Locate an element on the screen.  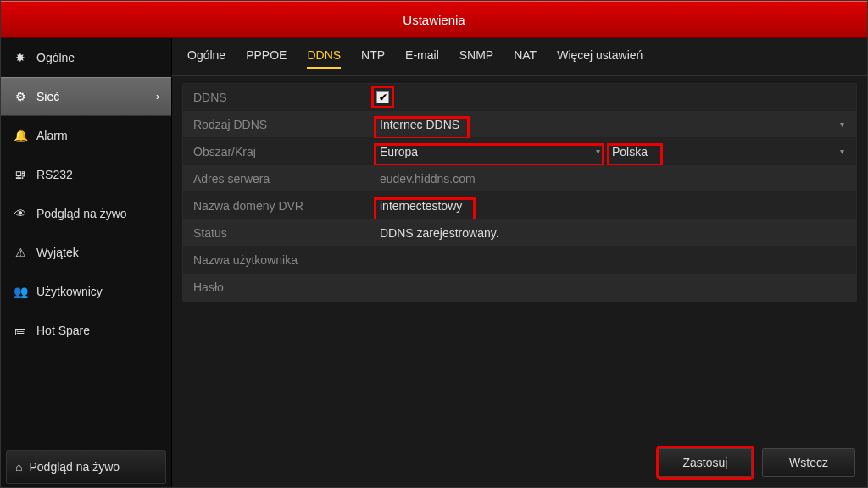
ddns-type-label: Rodzaj DDNS is located at coordinates (280, 125).